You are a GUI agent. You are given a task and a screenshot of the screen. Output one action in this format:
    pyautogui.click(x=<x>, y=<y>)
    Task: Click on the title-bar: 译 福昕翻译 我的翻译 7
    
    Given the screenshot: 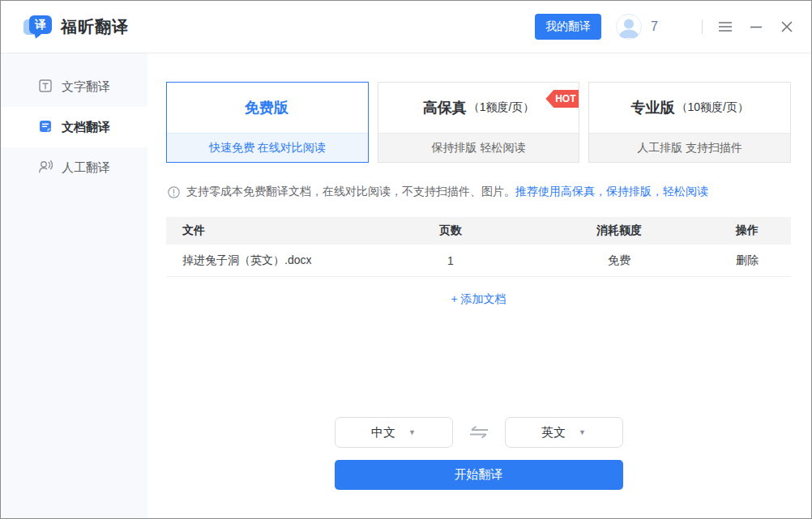 What is the action you would take?
    pyautogui.click(x=406, y=28)
    